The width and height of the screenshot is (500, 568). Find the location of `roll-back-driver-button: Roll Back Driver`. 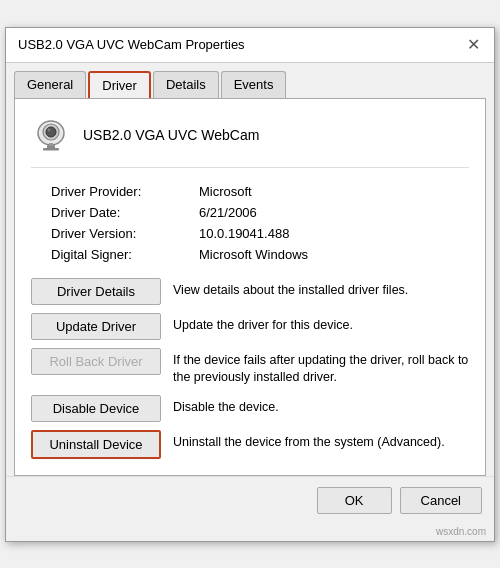

roll-back-driver-button: Roll Back Driver is located at coordinates (96, 362).